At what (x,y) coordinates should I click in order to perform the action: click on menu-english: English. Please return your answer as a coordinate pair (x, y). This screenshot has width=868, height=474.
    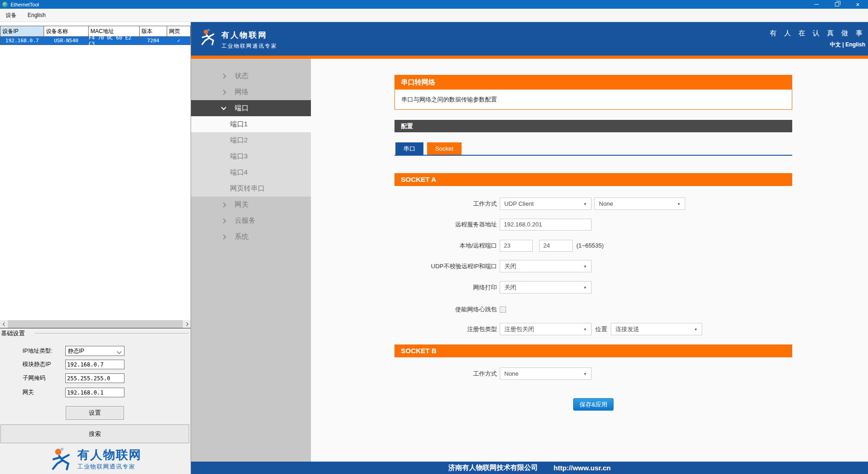
    Looking at the image, I should click on (37, 15).